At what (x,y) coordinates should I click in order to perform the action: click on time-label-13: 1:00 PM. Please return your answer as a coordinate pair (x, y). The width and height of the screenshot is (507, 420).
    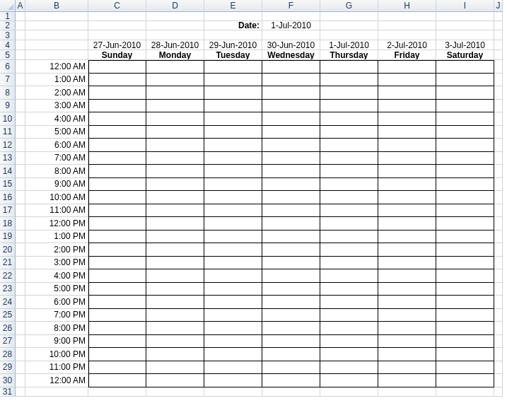
    Looking at the image, I should click on (57, 238).